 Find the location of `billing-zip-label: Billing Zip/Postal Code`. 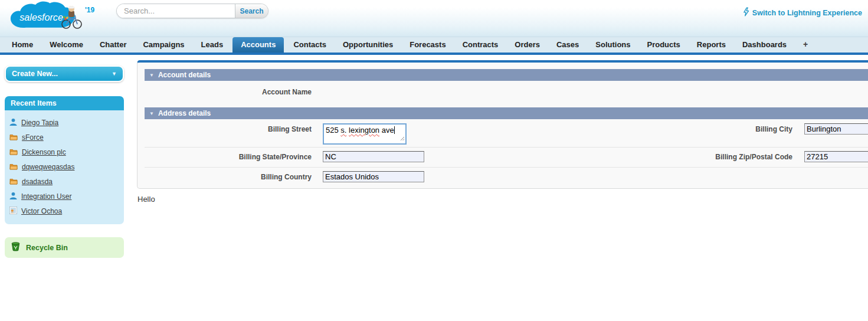

billing-zip-label: Billing Zip/Postal Code is located at coordinates (719, 156).